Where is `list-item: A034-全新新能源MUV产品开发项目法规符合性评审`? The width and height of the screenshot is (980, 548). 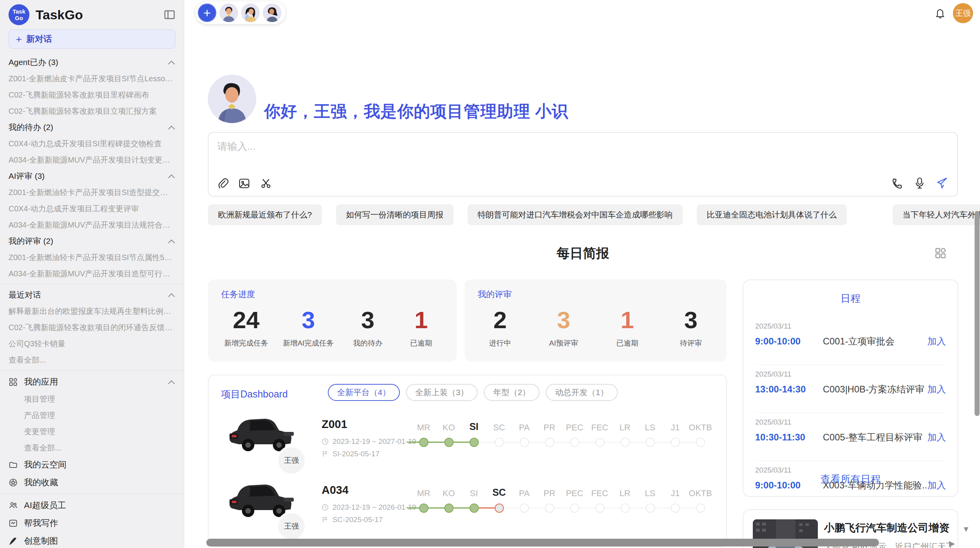 list-item: A034-全新新能源MUV产品开发项目法规符合性评审 is located at coordinates (92, 225).